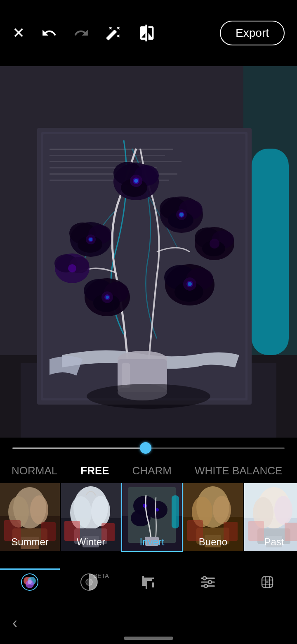  Describe the element at coordinates (148, 582) in the screenshot. I see `crop-icon` at that location.